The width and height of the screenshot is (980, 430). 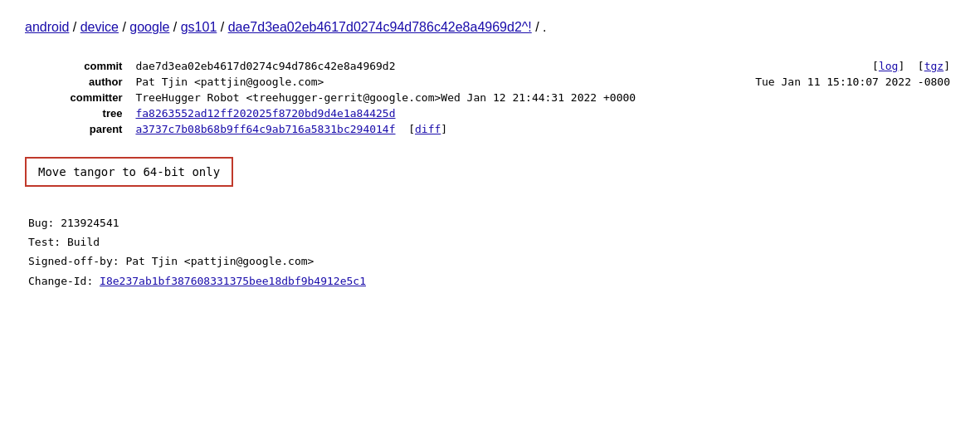 I want to click on breadcrumb-device: device, so click(x=100, y=27).